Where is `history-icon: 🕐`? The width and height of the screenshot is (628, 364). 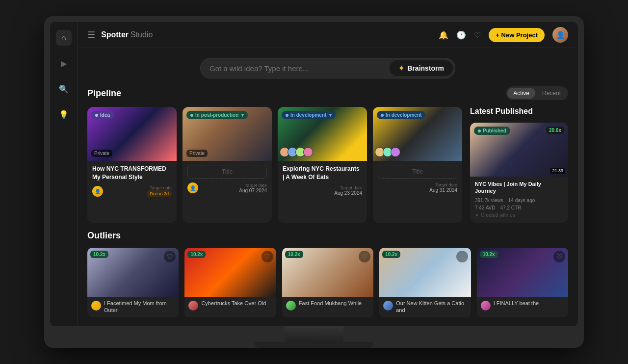 history-icon: 🕐 is located at coordinates (461, 35).